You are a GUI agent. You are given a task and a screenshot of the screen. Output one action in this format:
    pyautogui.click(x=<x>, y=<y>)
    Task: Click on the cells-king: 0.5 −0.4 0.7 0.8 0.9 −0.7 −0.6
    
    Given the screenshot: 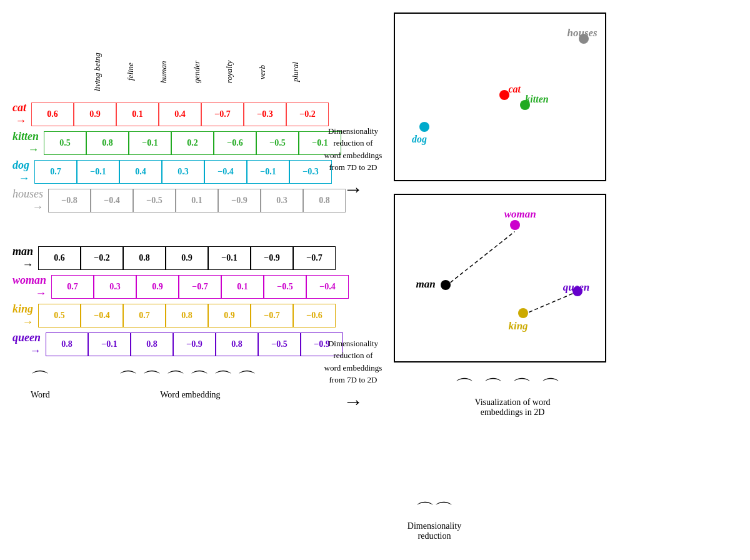 What is the action you would take?
    pyautogui.click(x=187, y=316)
    